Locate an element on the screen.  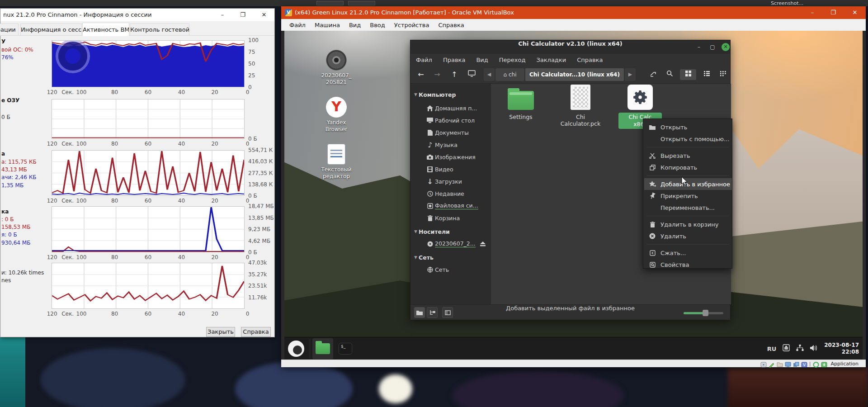
sidebar-section-media: ▼ Носители is located at coordinates (451, 232).